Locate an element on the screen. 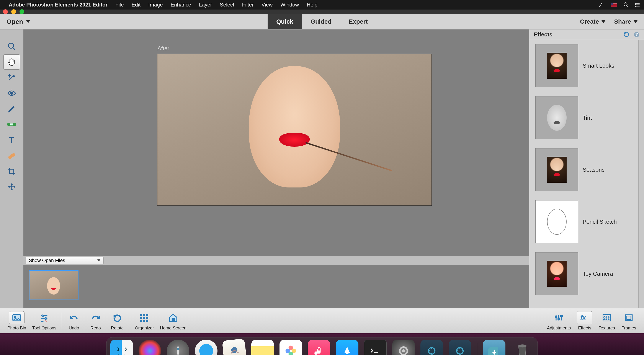 This screenshot has width=644, height=355. rotate-button: Rotate is located at coordinates (117, 321).